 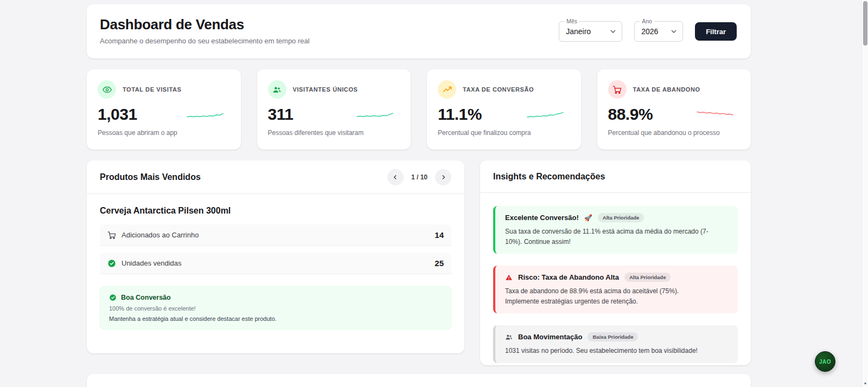 I want to click on metric-label: Adicionados ao Carrinho, so click(x=160, y=235).